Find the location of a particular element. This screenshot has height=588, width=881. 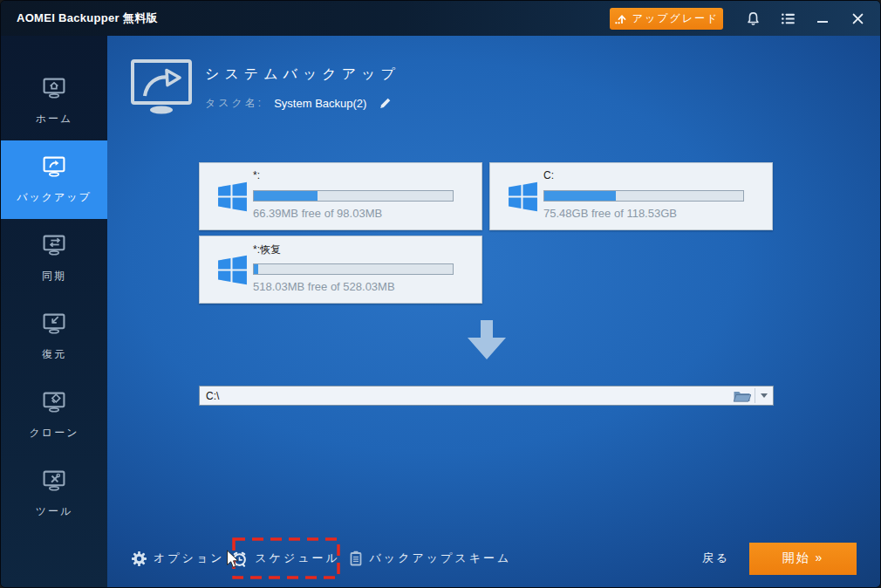

sidebar-item-tools: ツール is located at coordinates (54, 494).